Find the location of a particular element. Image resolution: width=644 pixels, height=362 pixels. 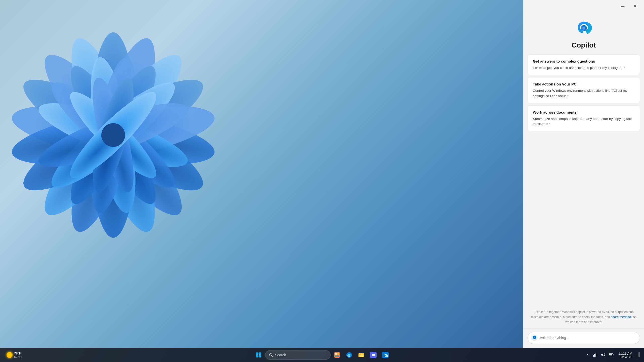

discord-icon is located at coordinates (373, 355).